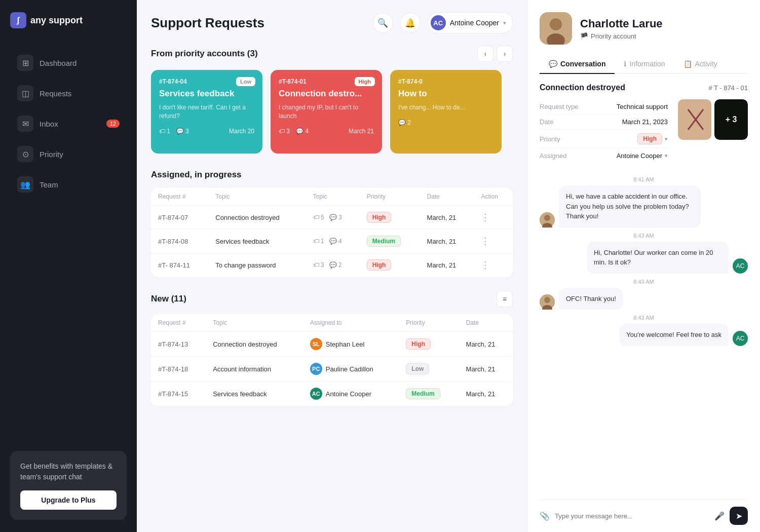 The height and width of the screenshot is (532, 760). Describe the element at coordinates (284, 131) in the screenshot. I see `tag-count: 🏷 3` at that location.